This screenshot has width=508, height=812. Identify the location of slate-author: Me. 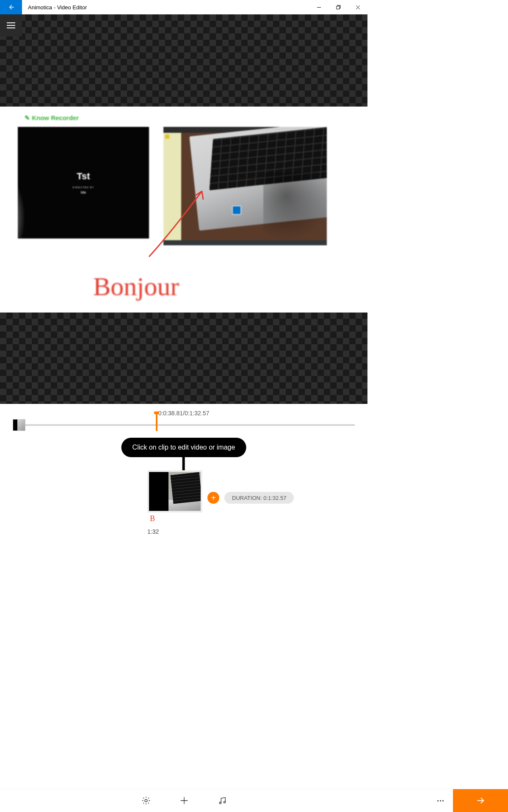
(84, 192).